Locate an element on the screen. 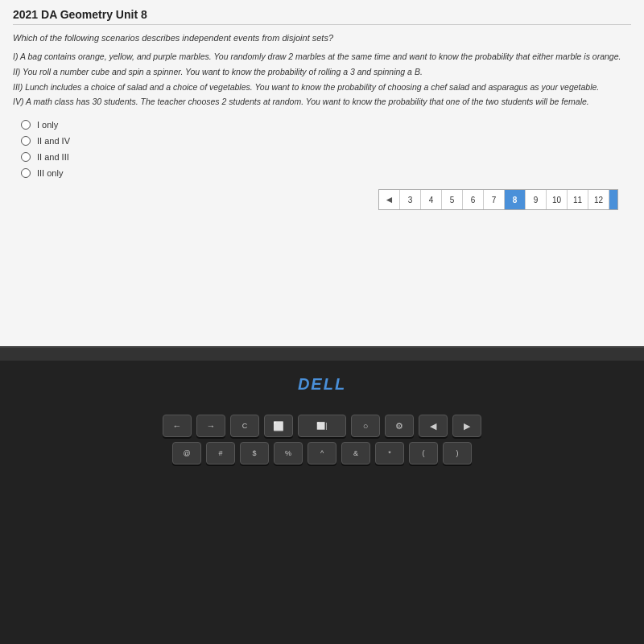 The width and height of the screenshot is (644, 644). keyboard-row-2: @ # $ % ^ & * ( ) is located at coordinates (322, 453).